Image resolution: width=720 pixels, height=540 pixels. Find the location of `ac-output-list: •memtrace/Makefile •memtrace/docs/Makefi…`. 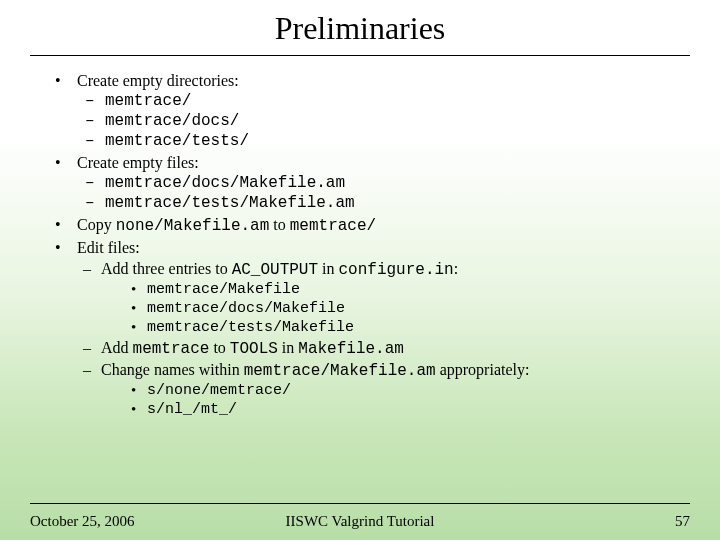

ac-output-list: •memtrace/Makefile •memtrace/docs/Makefi… is located at coordinates (374, 308).